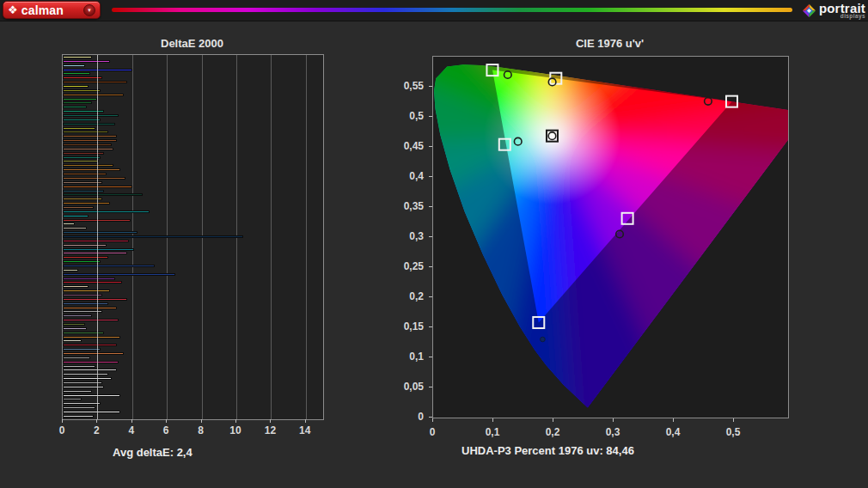  Describe the element at coordinates (452, 10) in the screenshot. I see `spectrum-gradient-strip` at that location.